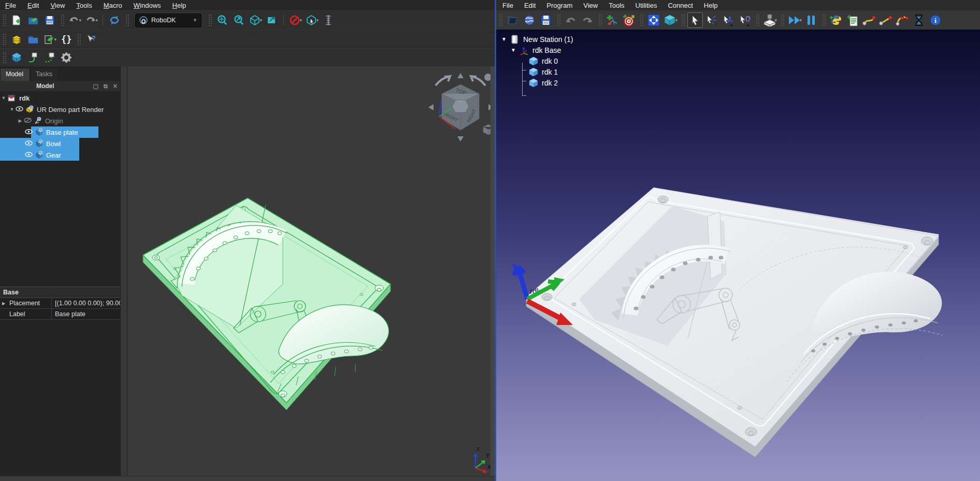 Image resolution: width=980 pixels, height=481 pixels. Describe the element at coordinates (113, 5) in the screenshot. I see `menu-macro: Macro` at that location.